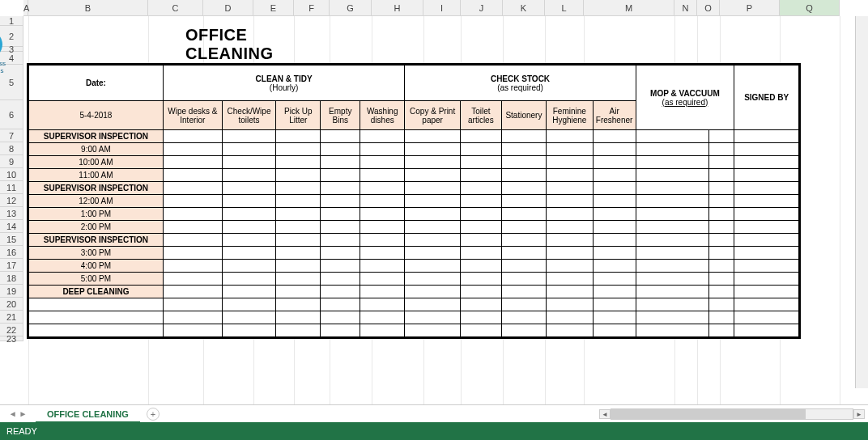 This screenshot has width=868, height=440. What do you see at coordinates (629, 8) in the screenshot?
I see `col-header-M: M` at bounding box center [629, 8].